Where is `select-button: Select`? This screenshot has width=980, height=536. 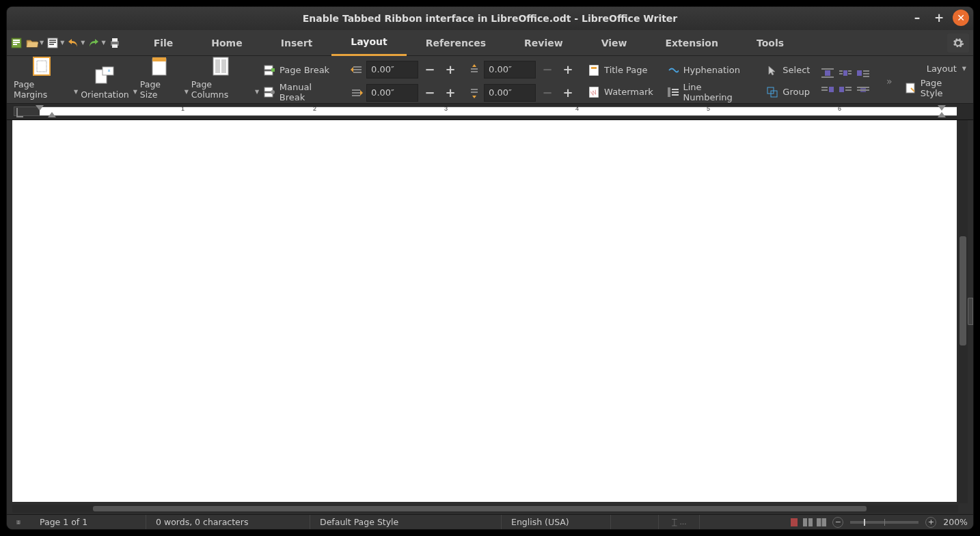 select-button: Select is located at coordinates (788, 70).